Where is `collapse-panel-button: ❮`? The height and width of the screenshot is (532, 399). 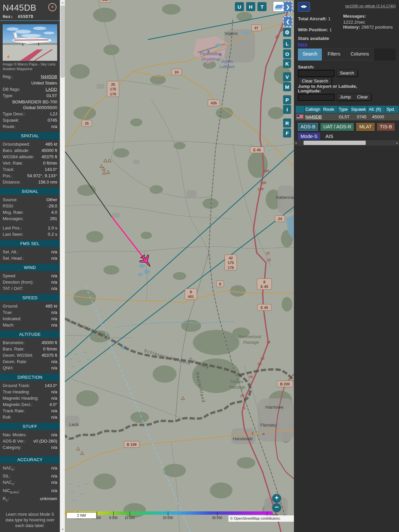 collapse-panel-button: ❮ is located at coordinates (288, 21).